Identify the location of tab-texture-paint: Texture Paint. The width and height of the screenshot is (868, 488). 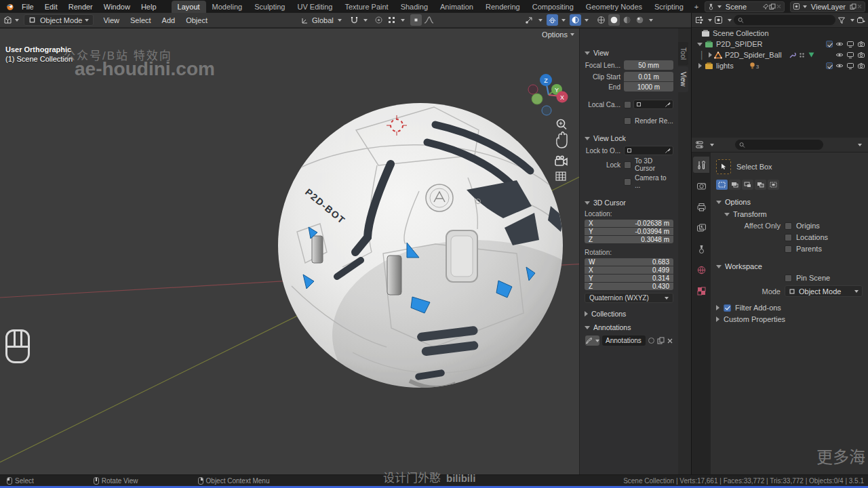
(366, 7).